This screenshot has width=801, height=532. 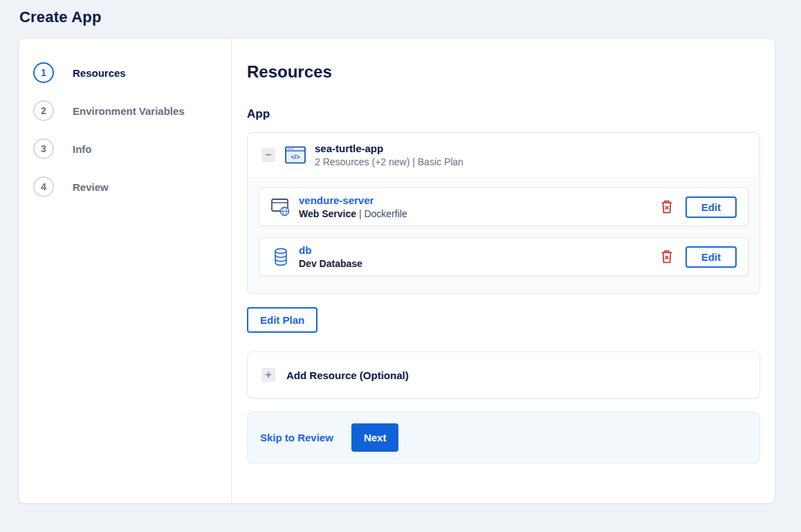 I want to click on resource-row-db: db Dev Database Edit, so click(x=504, y=257).